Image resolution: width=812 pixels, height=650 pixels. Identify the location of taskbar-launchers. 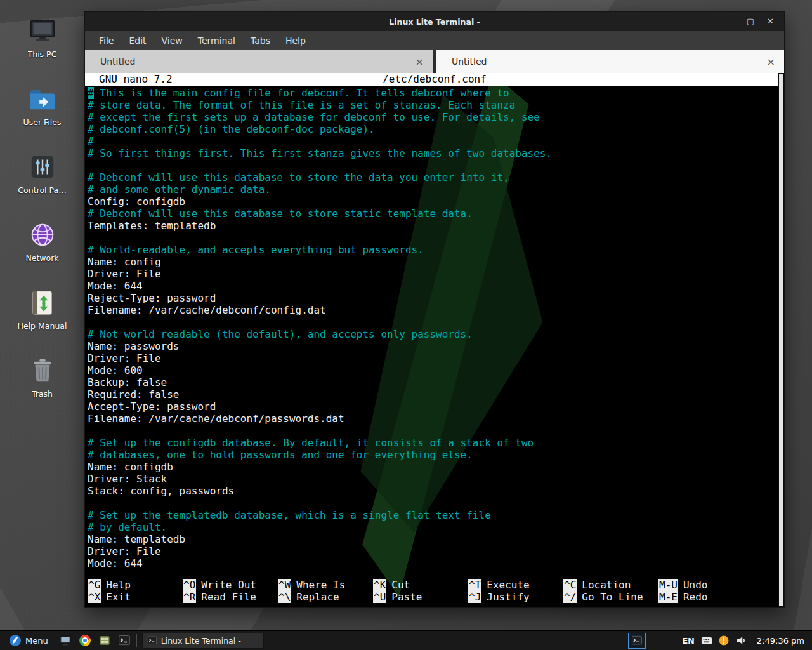
(95, 640).